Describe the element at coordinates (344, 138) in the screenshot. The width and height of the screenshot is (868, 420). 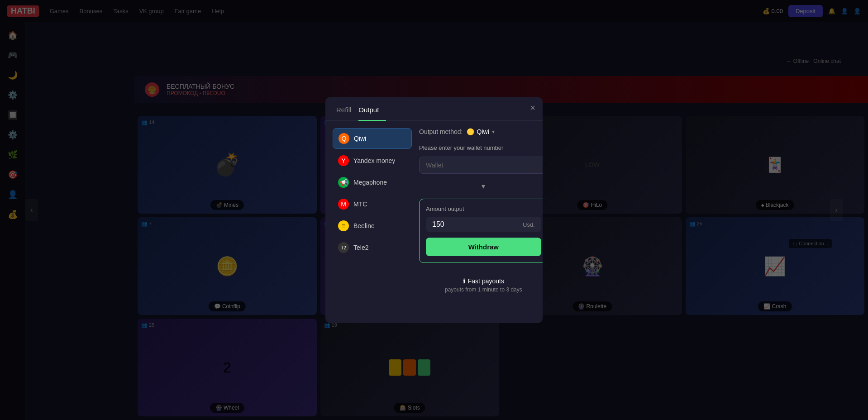
I see `qiwi-icon: Q` at that location.